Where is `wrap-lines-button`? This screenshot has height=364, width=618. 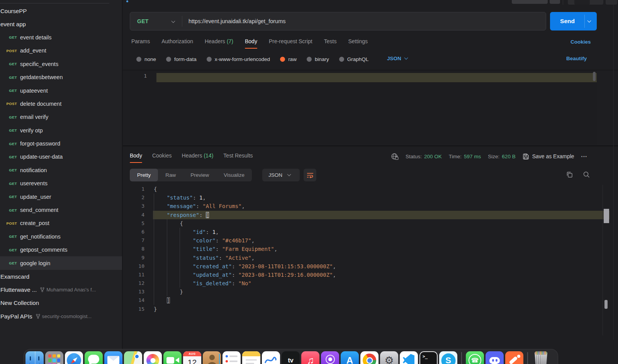 wrap-lines-button is located at coordinates (310, 175).